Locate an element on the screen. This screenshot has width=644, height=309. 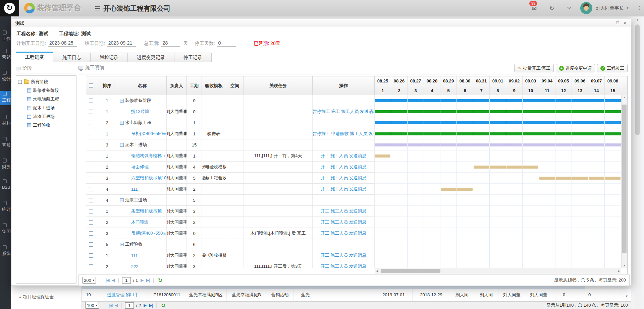
user-name: 刘大同董事长 is located at coordinates (610, 8).